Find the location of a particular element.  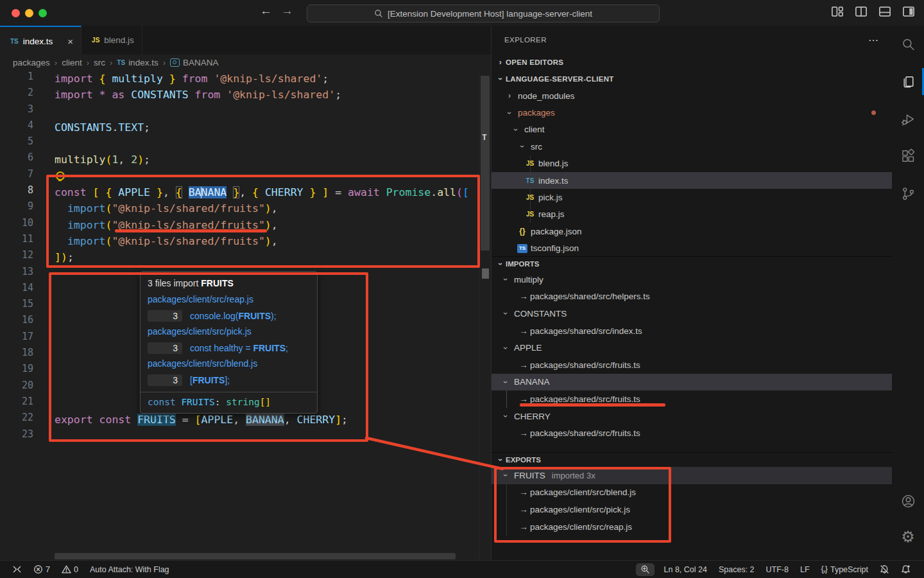

breadcrumb-item-index.ts: TSindex.ts is located at coordinates (137, 63).